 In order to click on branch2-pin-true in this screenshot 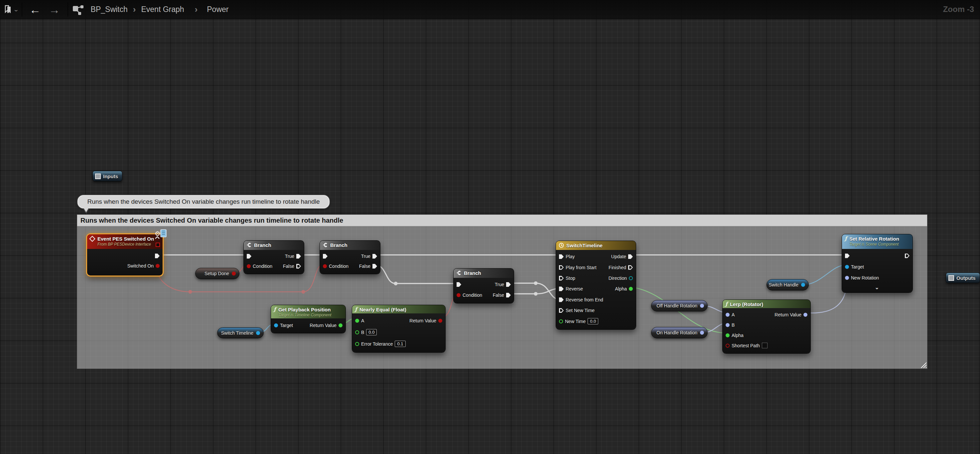, I will do `click(375, 256)`.